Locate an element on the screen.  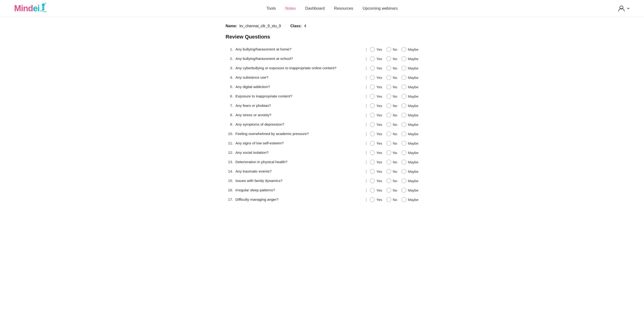
nav-notes: Notes is located at coordinates (290, 8).